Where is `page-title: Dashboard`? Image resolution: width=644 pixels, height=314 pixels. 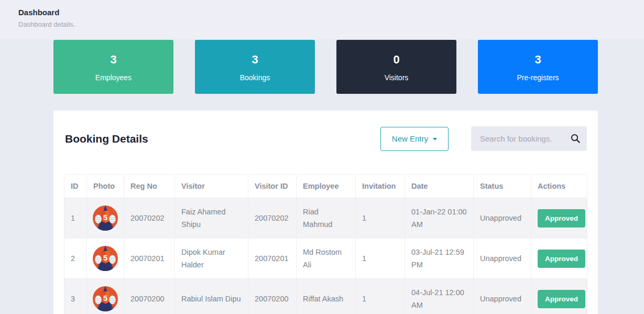 page-title: Dashboard is located at coordinates (331, 13).